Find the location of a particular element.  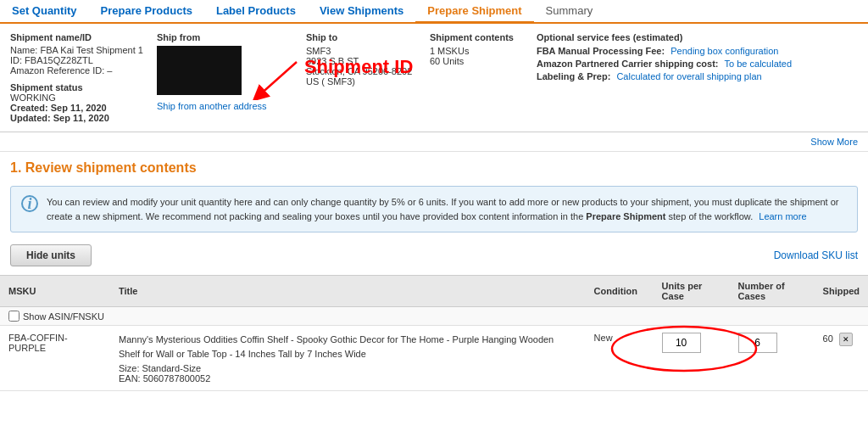

shipment-status: WORKING is located at coordinates (76, 98).